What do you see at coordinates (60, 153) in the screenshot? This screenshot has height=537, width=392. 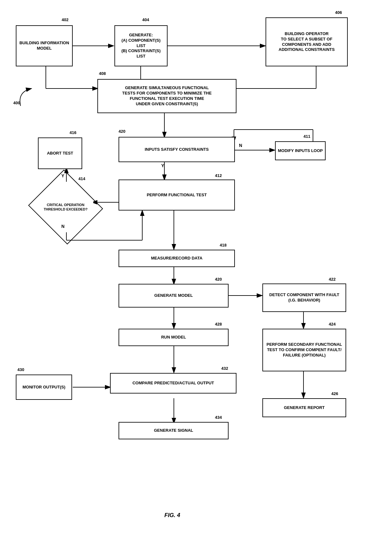 I see `node-416: ABORT TEST` at bounding box center [60, 153].